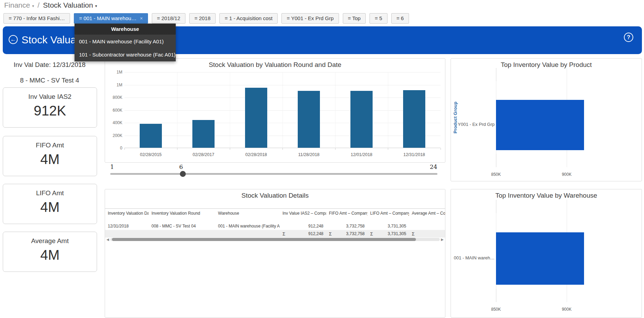 Image resolution: width=644 pixels, height=318 pixels. Describe the element at coordinates (442, 239) in the screenshot. I see `scroll-right-icon: ▶` at that location.